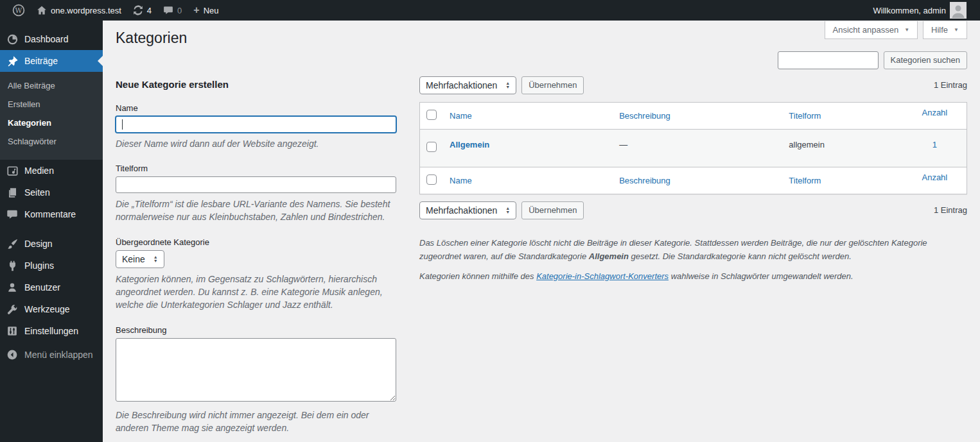 Image resolution: width=980 pixels, height=442 pixels. What do you see at coordinates (206, 10) in the screenshot?
I see `new-content-menu: + Neu` at bounding box center [206, 10].